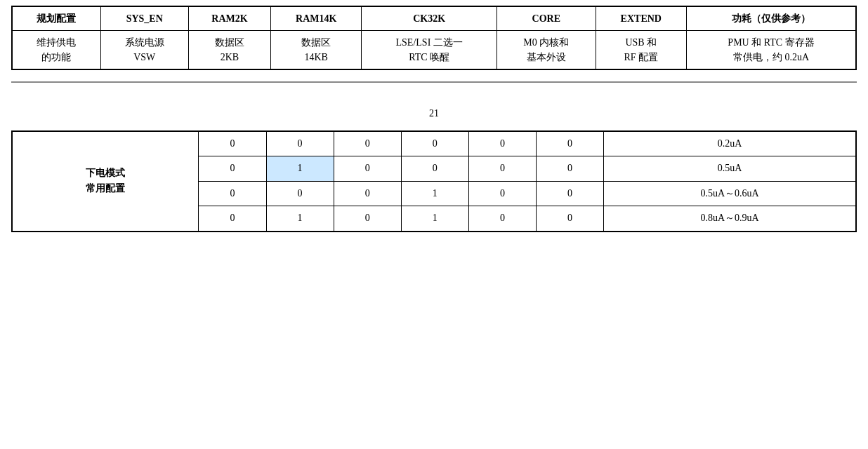  I want to click on top-table: 规划配置 SYS_EN RAM2K RAM14K CK32K CORE EXTE…, so click(434, 38).